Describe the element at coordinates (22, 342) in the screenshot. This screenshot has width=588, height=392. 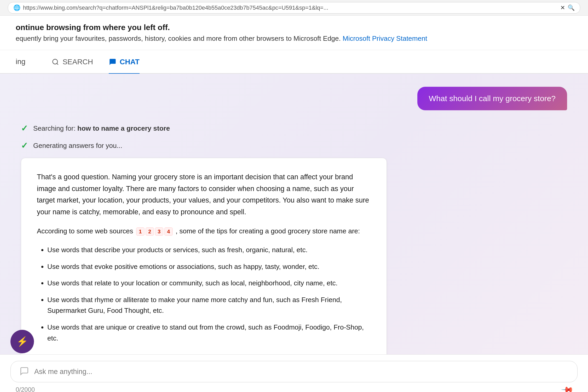
I see `avatar-icon: ⚡` at that location.